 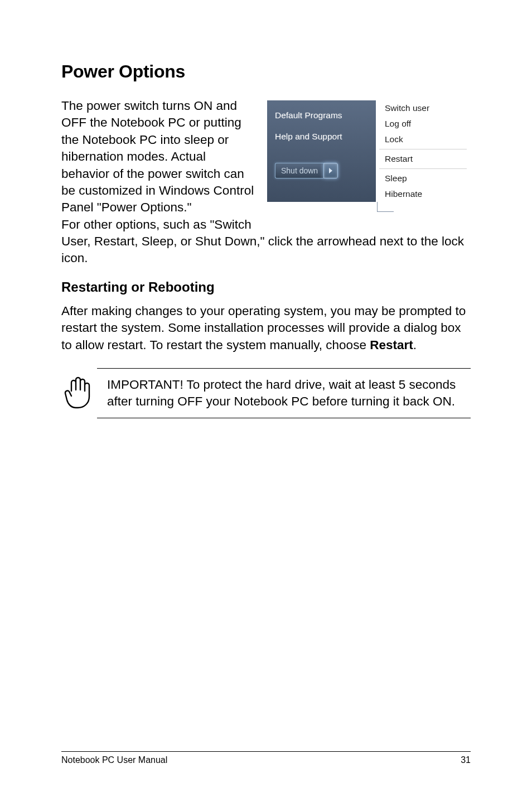 What do you see at coordinates (266, 287) in the screenshot?
I see `subheading-restarting: Restarting or Rebooting` at bounding box center [266, 287].